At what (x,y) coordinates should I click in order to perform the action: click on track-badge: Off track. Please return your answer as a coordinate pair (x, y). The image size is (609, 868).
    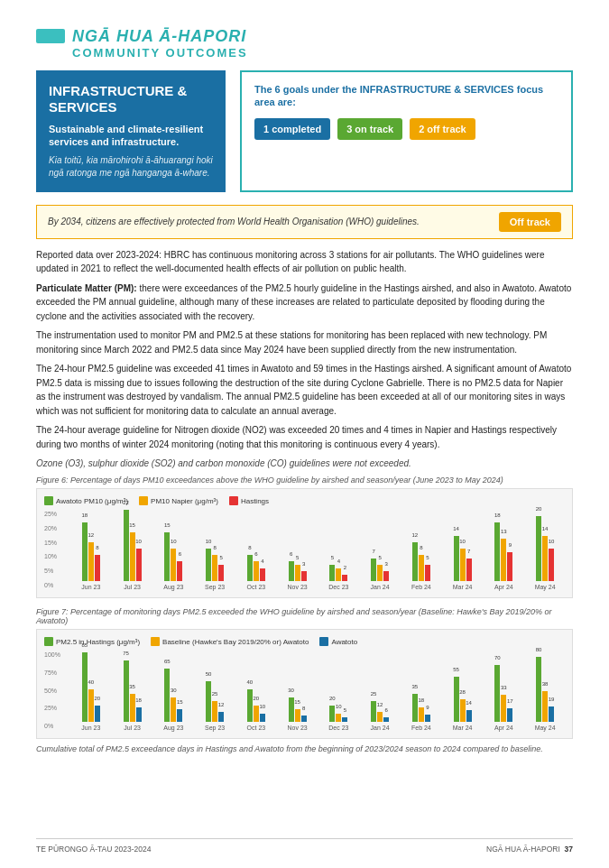
    Looking at the image, I should click on (531, 222).